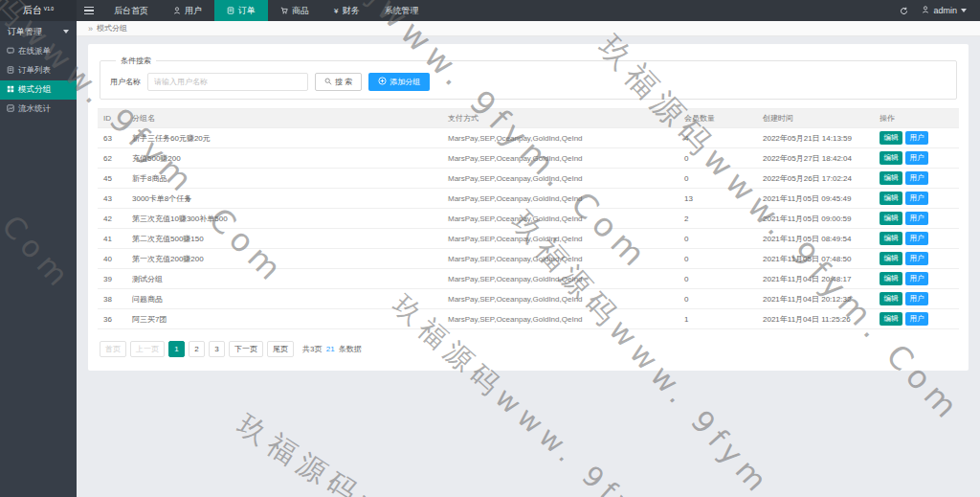 The image size is (980, 497). Describe the element at coordinates (113, 349) in the screenshot. I see `page-first-button: 首页` at that location.